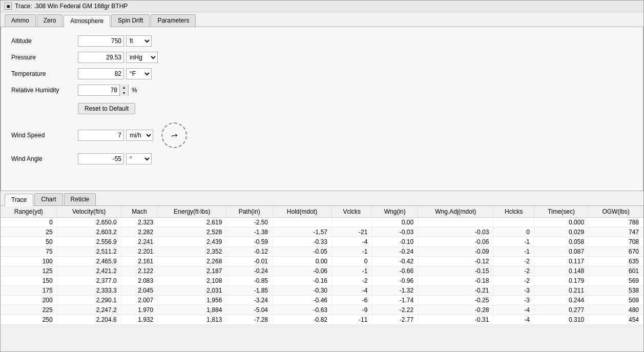 This screenshot has height=352, width=644. I want to click on table-cell: -6, so click(351, 300).